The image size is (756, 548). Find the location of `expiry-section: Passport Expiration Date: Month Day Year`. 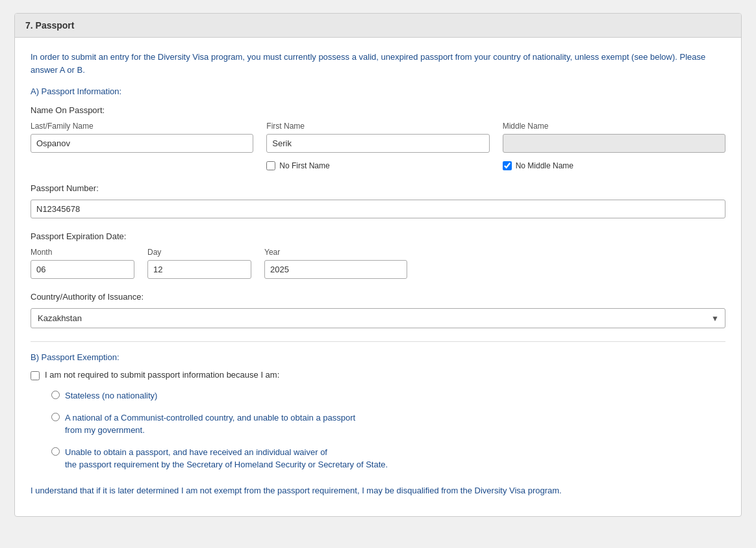

expiry-section: Passport Expiration Date: Month Day Year is located at coordinates (378, 255).